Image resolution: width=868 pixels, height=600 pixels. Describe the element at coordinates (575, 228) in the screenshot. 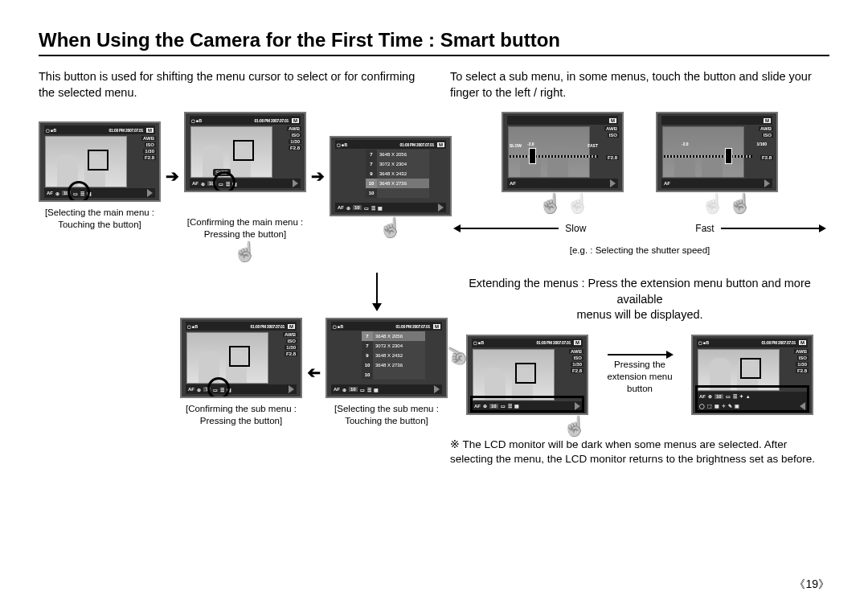

I see `slow-label: Slow` at that location.